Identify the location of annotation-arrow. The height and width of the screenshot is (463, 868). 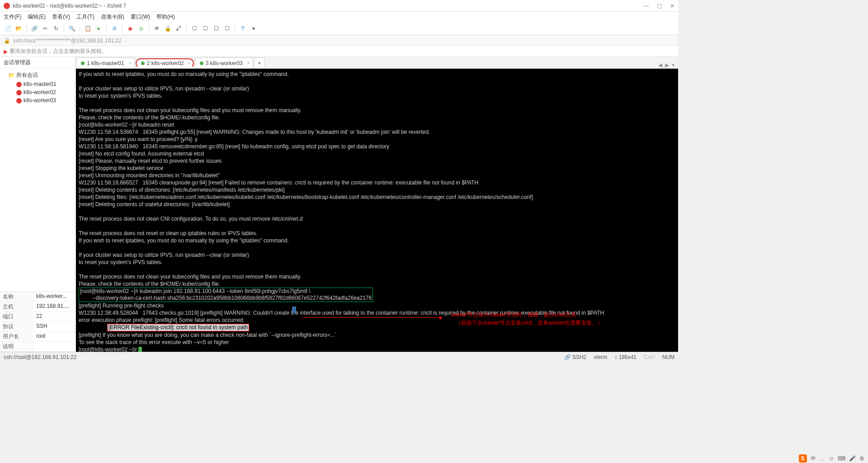
(372, 317).